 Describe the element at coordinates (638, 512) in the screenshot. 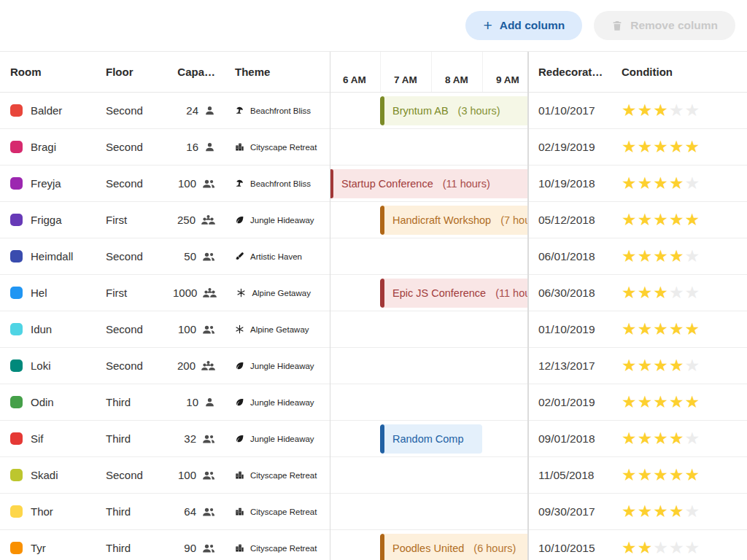

I see `table-row: 09/30/2017 ★★★★★` at that location.